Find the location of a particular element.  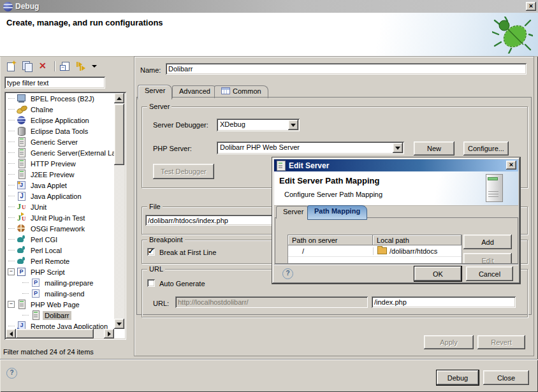

break-first-line-checkbox: ✓ is located at coordinates (151, 252).